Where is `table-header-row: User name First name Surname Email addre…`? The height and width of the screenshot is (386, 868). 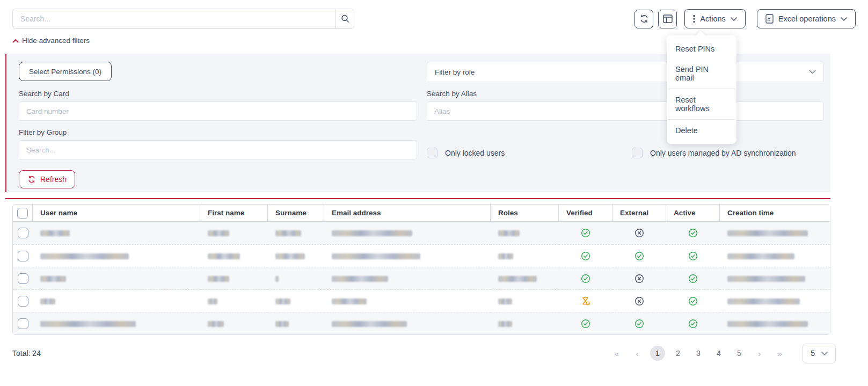 table-header-row: User name First name Surname Email addre… is located at coordinates (421, 213).